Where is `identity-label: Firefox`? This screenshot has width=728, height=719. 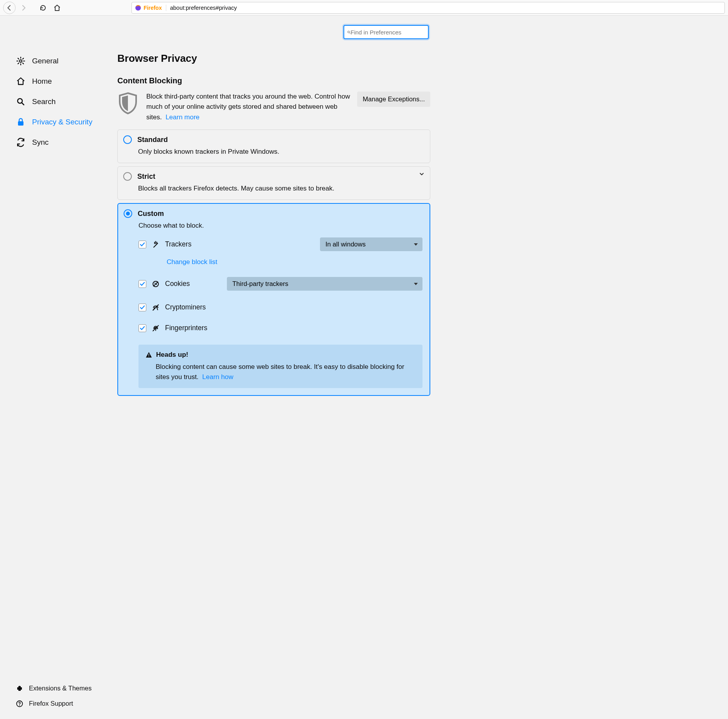 identity-label: Firefox is located at coordinates (153, 8).